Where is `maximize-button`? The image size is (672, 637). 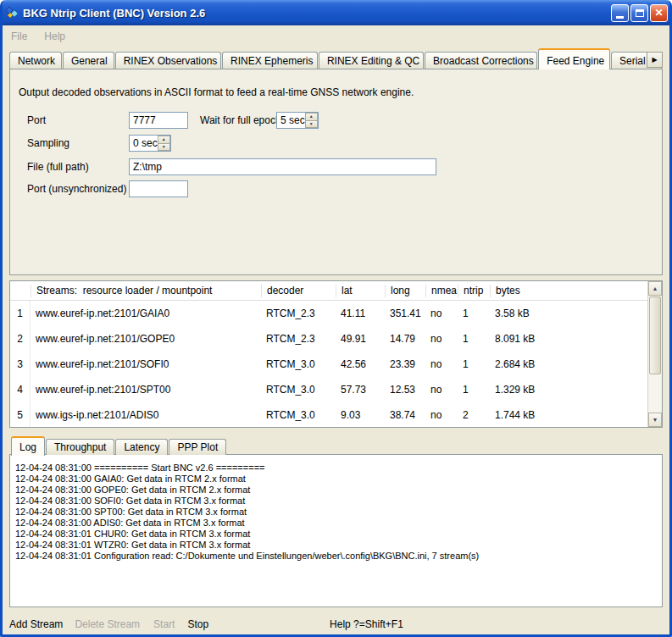 maximize-button is located at coordinates (639, 14).